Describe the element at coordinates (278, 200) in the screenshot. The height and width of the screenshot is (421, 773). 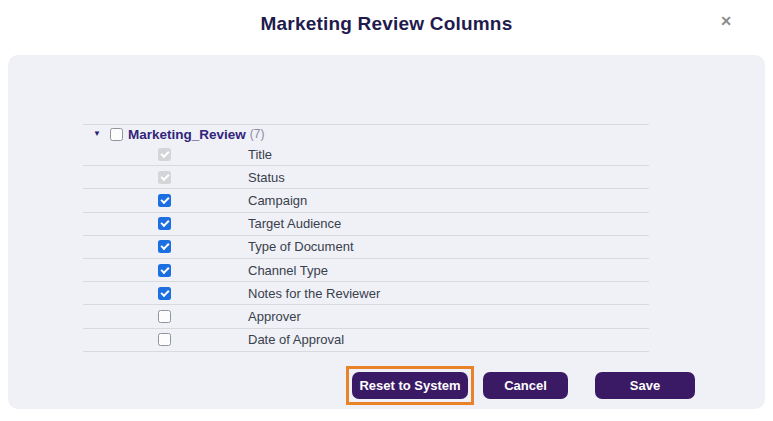
I see `column-label: Campaign` at that location.